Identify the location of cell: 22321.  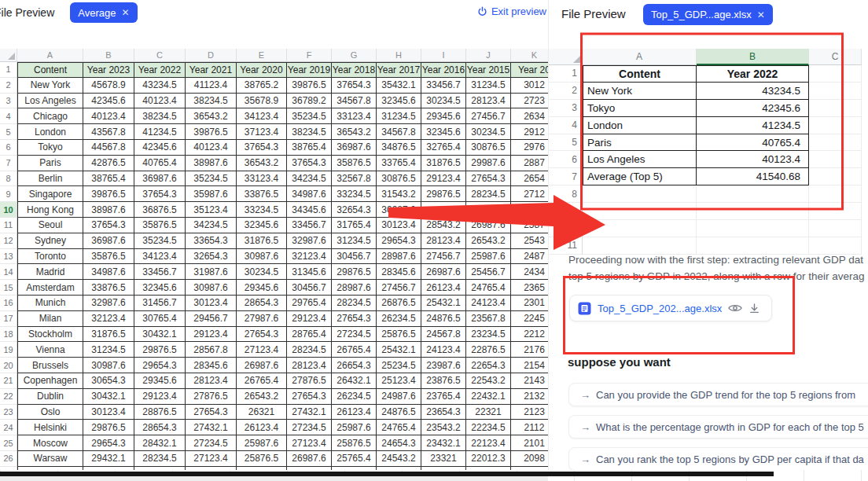
(489, 413).